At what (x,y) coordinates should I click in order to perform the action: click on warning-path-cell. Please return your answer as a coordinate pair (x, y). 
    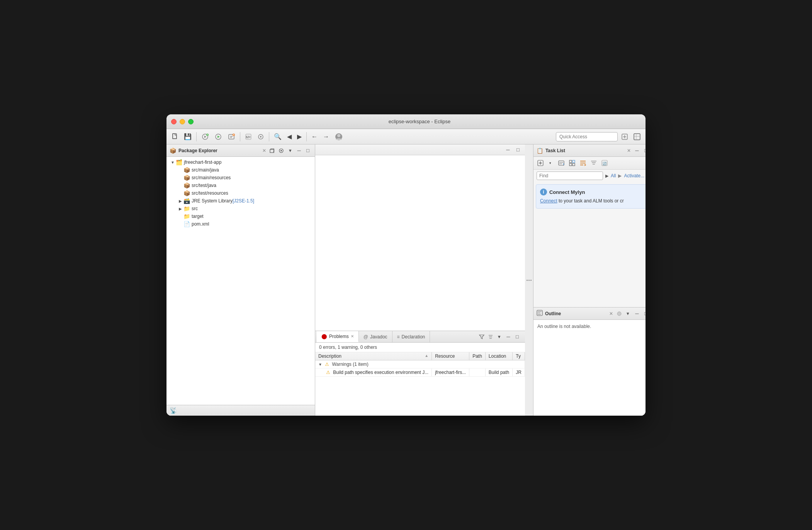
    Looking at the image, I should click on (477, 372).